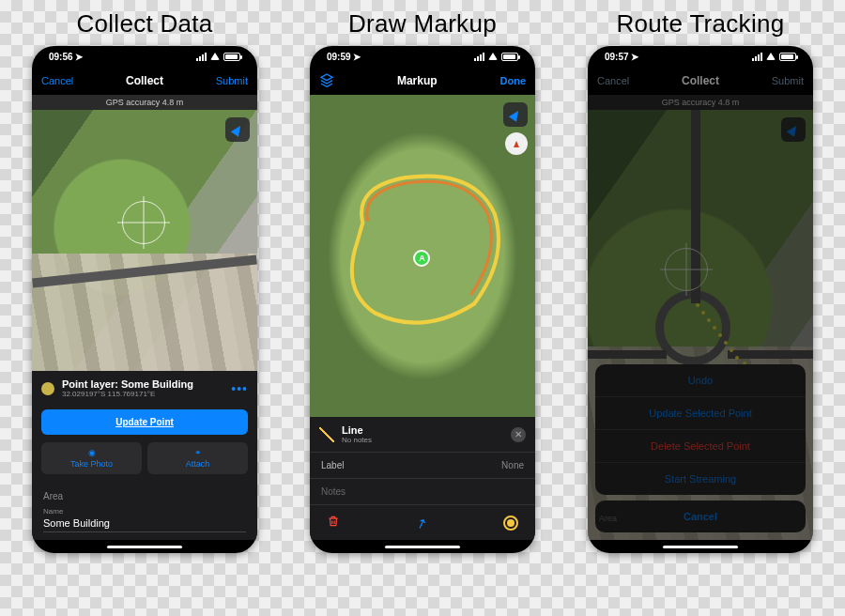 This screenshot has width=845, height=616. What do you see at coordinates (422, 522) in the screenshot?
I see `share-button: ↗` at bounding box center [422, 522].